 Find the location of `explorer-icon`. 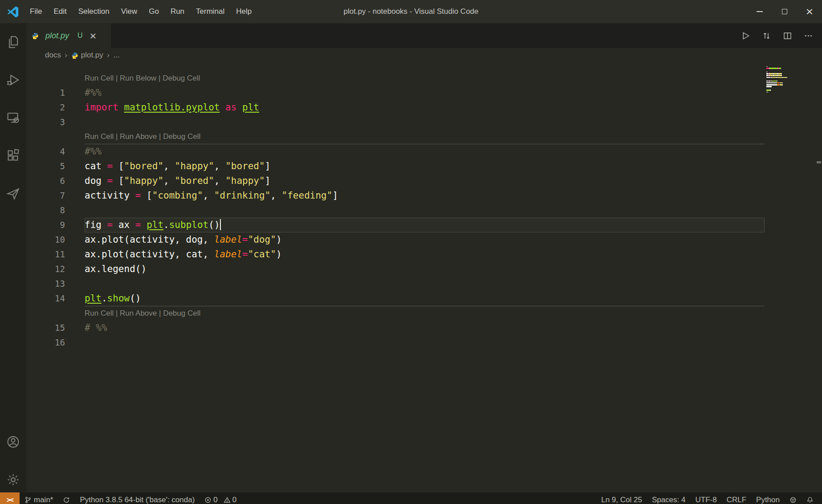

explorer-icon is located at coordinates (13, 42).